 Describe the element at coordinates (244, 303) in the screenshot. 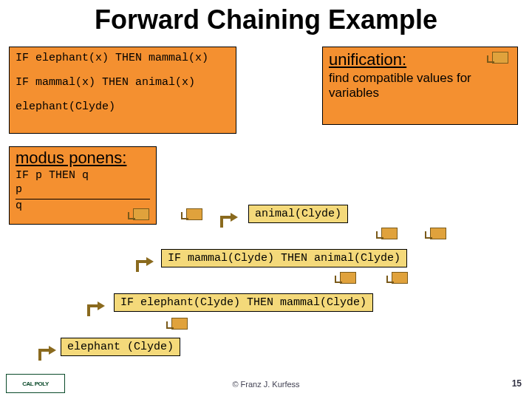

I see `step-elephant-rule: IF elephant(Clyde) THEN mammal(Clyde)` at that location.